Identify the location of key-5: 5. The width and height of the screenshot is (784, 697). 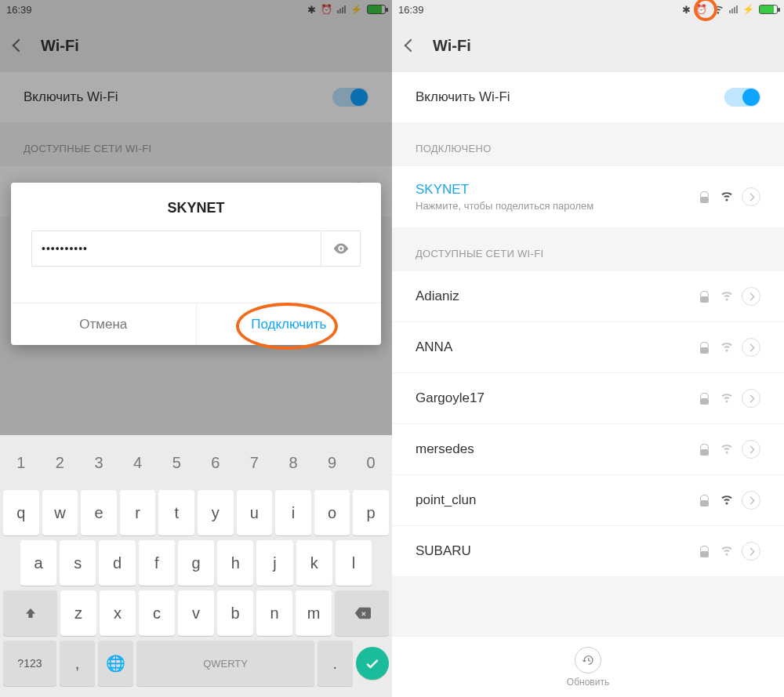
(176, 463).